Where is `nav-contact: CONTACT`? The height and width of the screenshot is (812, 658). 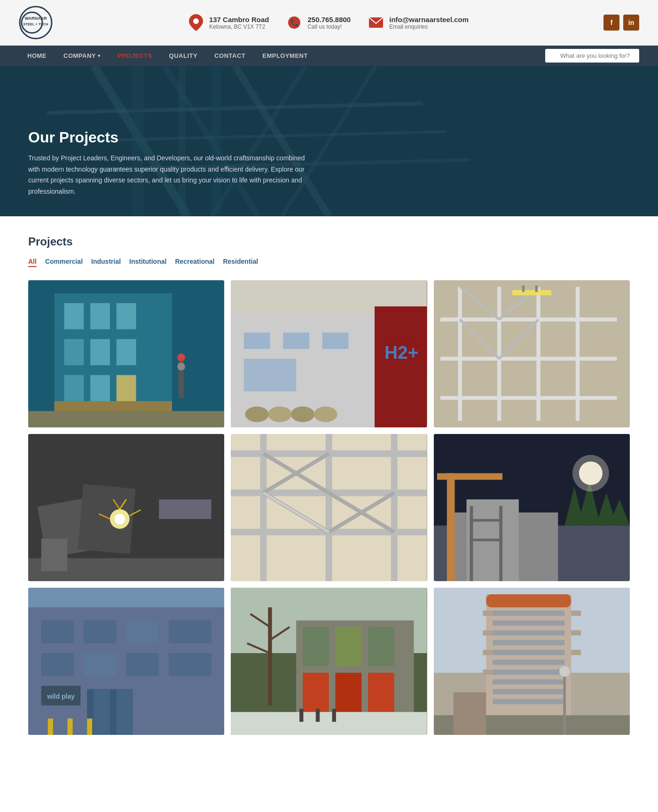 nav-contact: CONTACT is located at coordinates (230, 55).